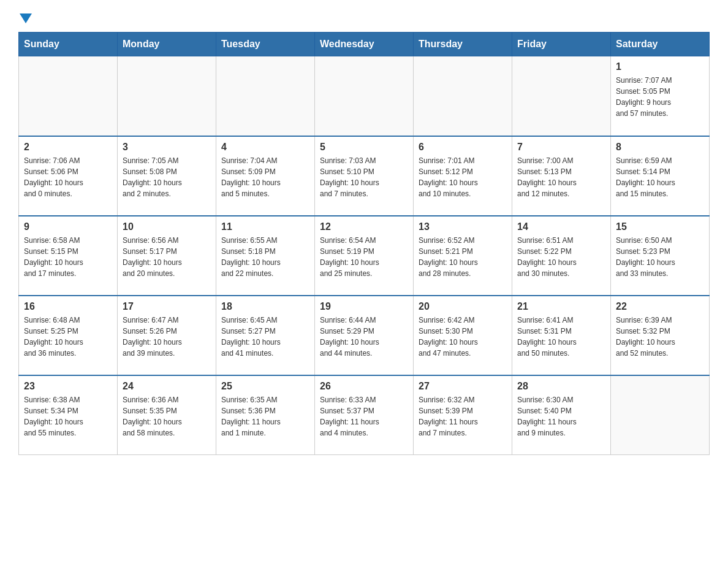  What do you see at coordinates (660, 337) in the screenshot?
I see `day-info: Sunrise: 6:39 AM Sunset: 5:32 PM Dayligh…` at bounding box center [660, 337].